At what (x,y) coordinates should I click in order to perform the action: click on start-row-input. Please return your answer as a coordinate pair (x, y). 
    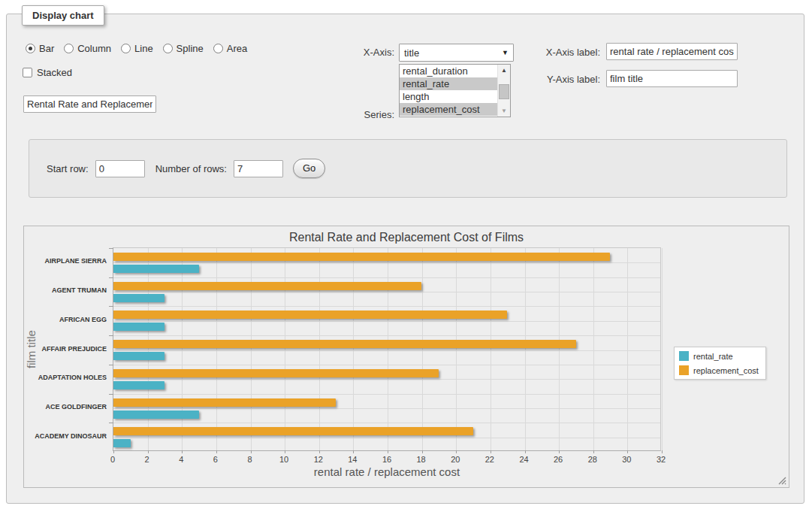
    Looking at the image, I should click on (120, 168).